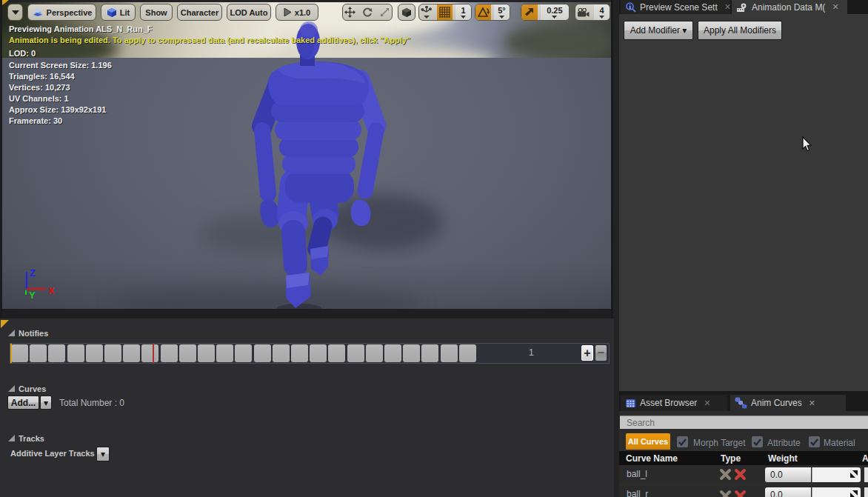  I want to click on svg-text: Y, so click(33, 295).